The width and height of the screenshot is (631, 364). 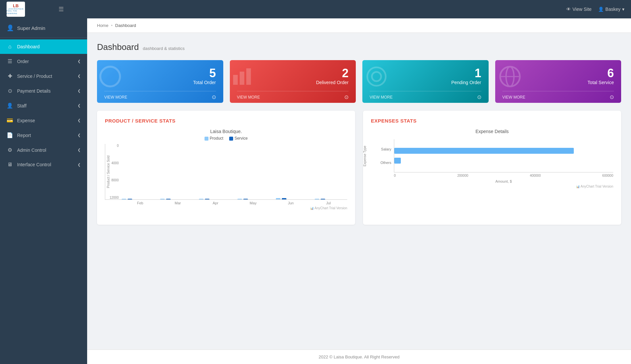 I want to click on sidebar: 👤 Super Admin ⌂ Dashboard ☰ Order ❮ ✚ Se…, so click(x=43, y=191).